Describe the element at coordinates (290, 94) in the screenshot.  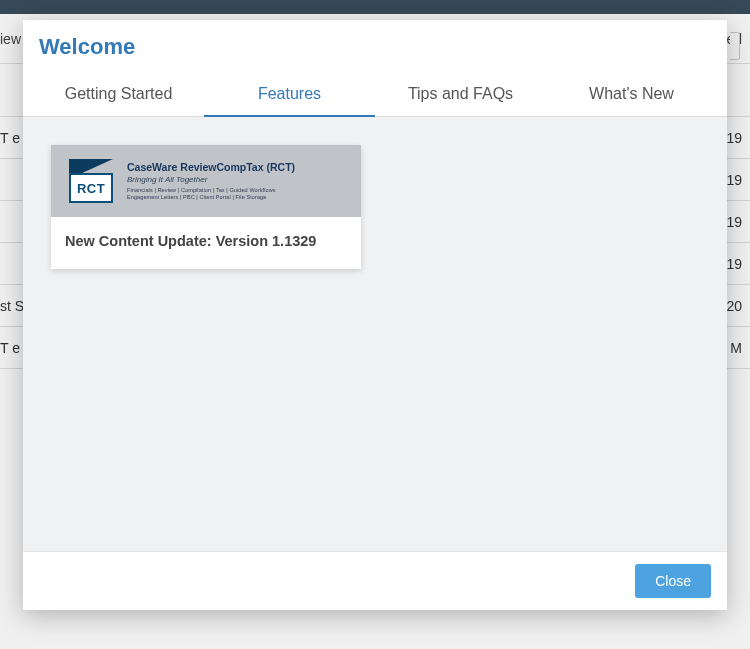
I see `tab-features: Features` at that location.